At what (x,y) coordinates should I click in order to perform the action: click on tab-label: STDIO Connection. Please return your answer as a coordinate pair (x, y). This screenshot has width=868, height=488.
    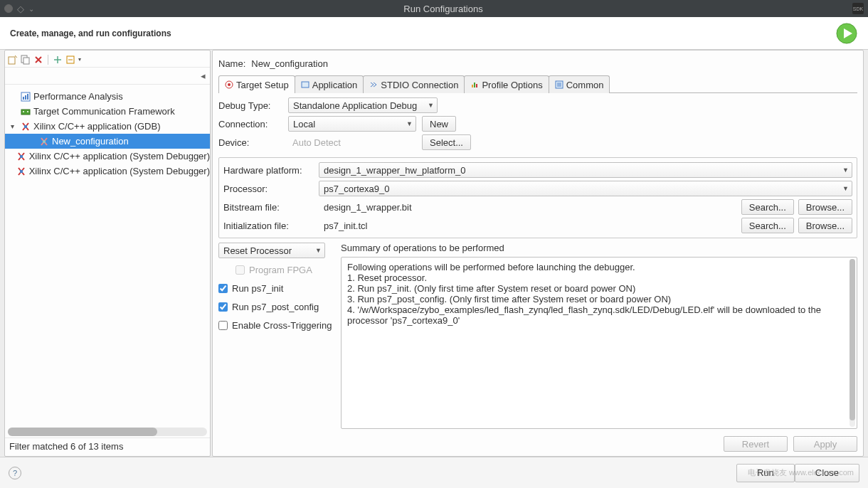
    Looking at the image, I should click on (420, 85).